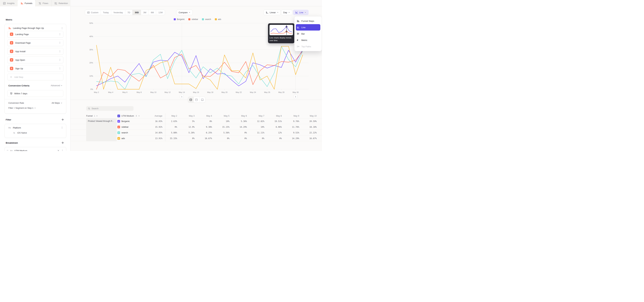 This screenshot has width=644, height=302. Describe the element at coordinates (22, 108) in the screenshot. I see `filter-segment-dropdown: Filter + Segment on Step 1` at that location.